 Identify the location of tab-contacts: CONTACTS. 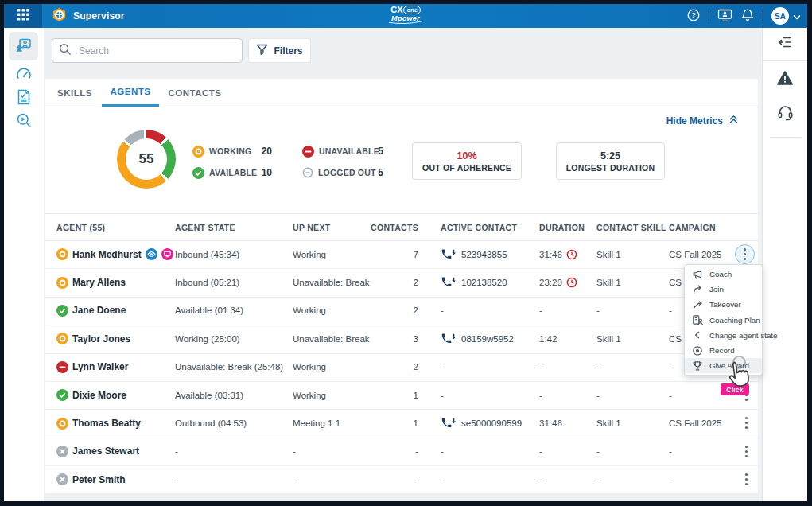
(195, 92).